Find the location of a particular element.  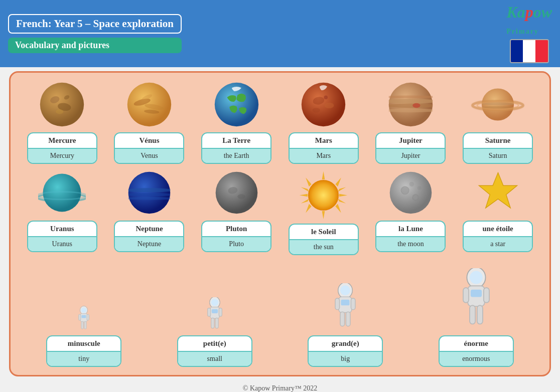

adj-item-small: petit(e) small is located at coordinates (215, 328).